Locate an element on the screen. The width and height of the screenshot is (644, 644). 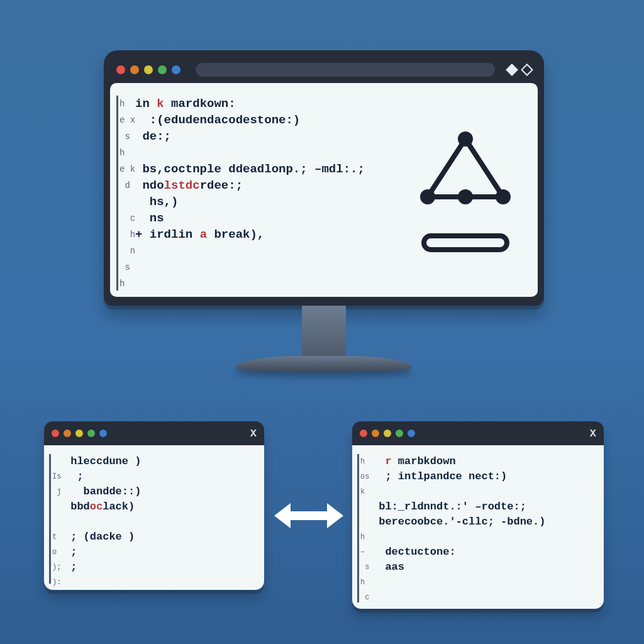
left-code-window: X Is j t o ); ): hleccdune ) ; bandde::)… is located at coordinates (154, 506).